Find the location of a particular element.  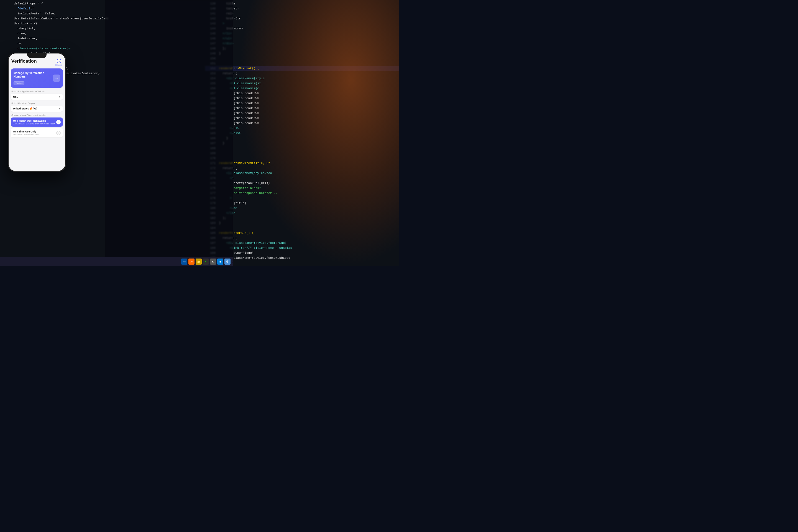

folder-icon: 📁 is located at coordinates (199, 262).